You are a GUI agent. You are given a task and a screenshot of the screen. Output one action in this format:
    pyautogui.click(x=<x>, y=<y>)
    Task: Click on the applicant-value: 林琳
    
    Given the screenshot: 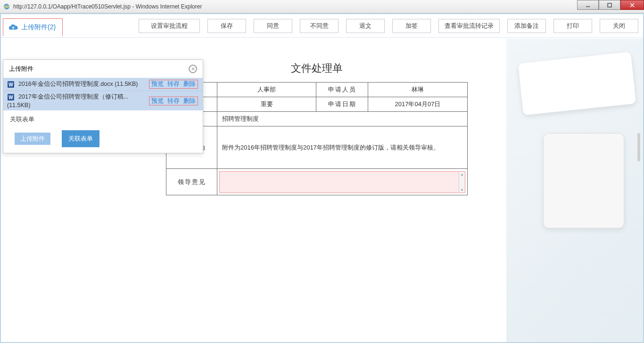 What is the action you would take?
    pyautogui.click(x=418, y=90)
    